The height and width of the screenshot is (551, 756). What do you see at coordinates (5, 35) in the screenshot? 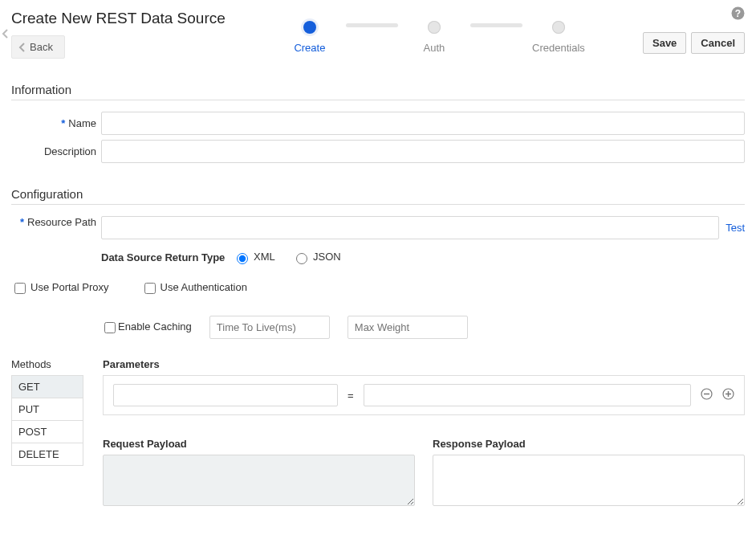
I see `collapse-arrow` at bounding box center [5, 35].